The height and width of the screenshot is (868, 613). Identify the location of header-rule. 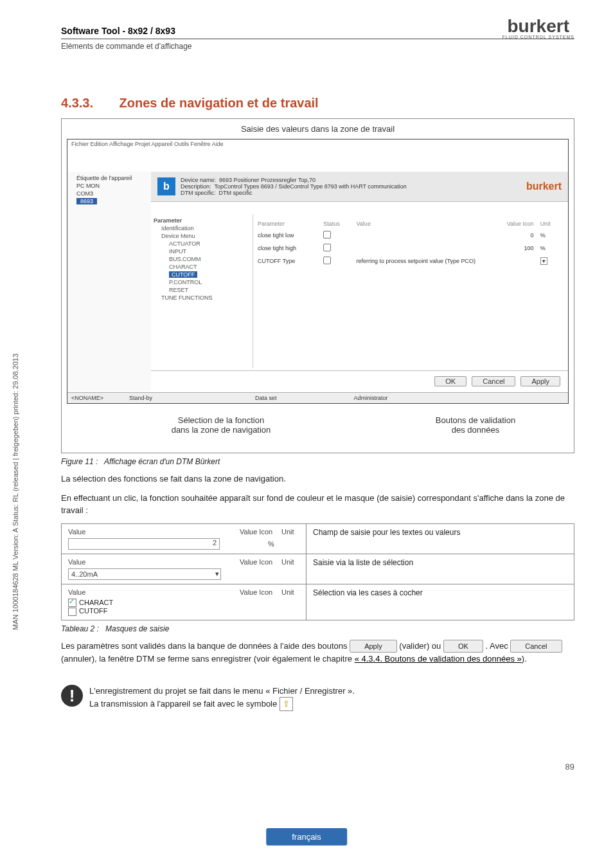
(317, 39).